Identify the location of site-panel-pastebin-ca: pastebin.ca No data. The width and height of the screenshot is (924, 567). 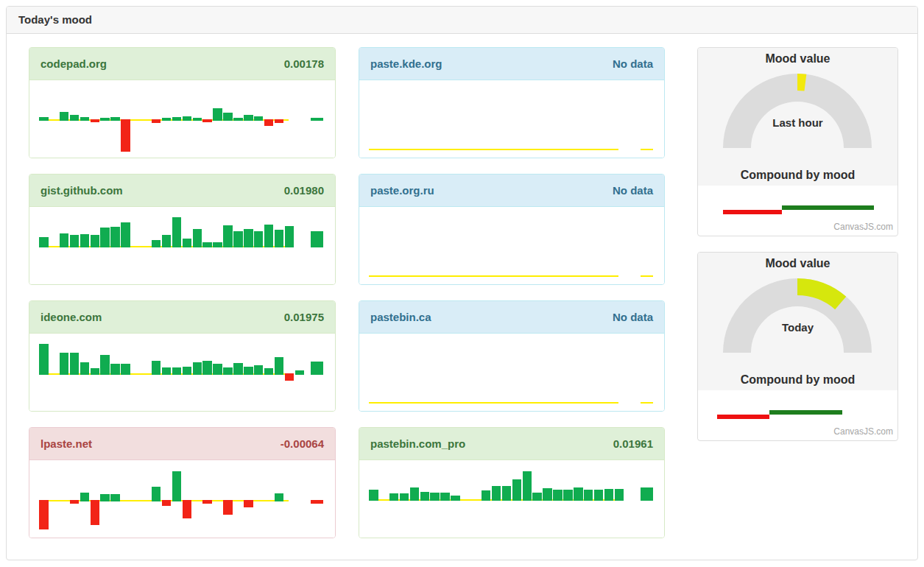
(512, 356).